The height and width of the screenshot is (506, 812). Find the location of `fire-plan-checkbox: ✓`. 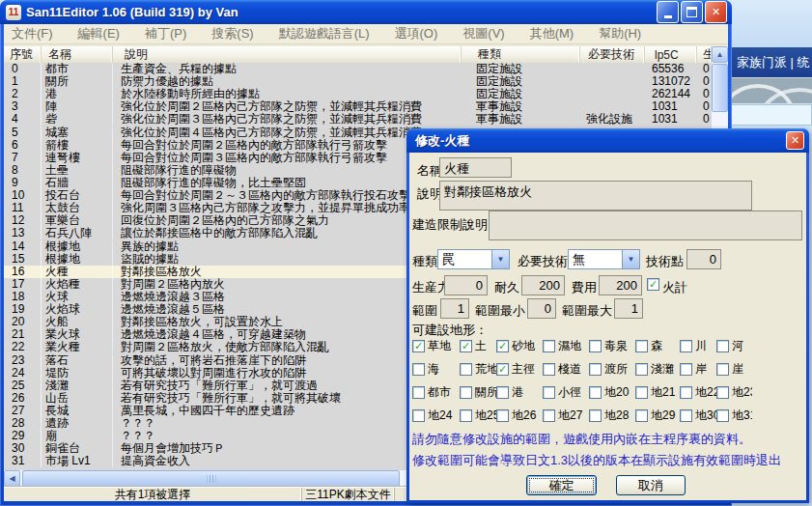

fire-plan-checkbox: ✓ is located at coordinates (653, 284).